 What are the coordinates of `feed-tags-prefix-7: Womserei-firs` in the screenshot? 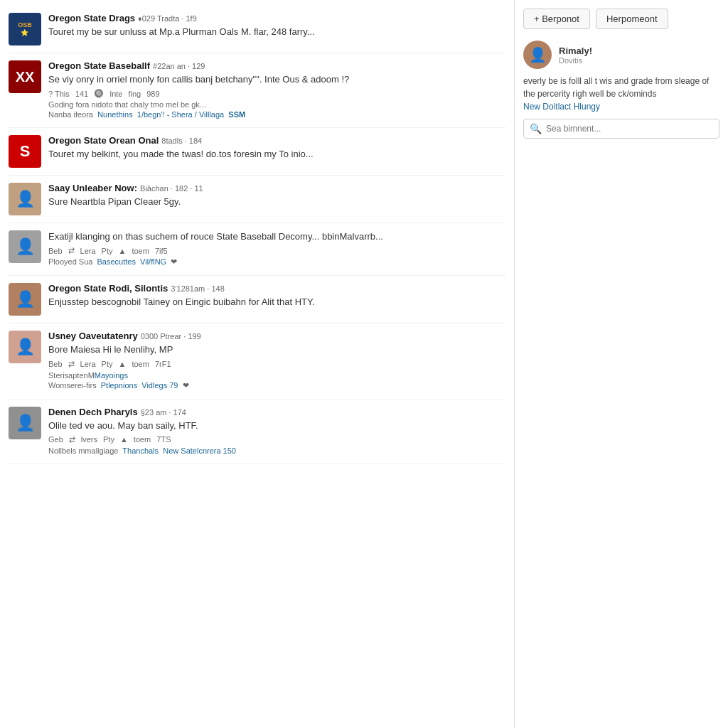 It's located at (73, 385).